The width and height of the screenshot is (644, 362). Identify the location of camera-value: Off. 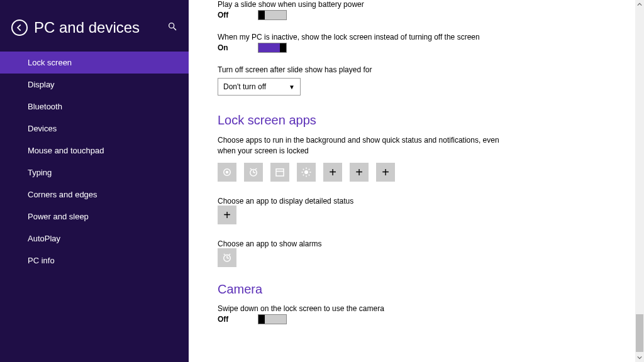
(229, 319).